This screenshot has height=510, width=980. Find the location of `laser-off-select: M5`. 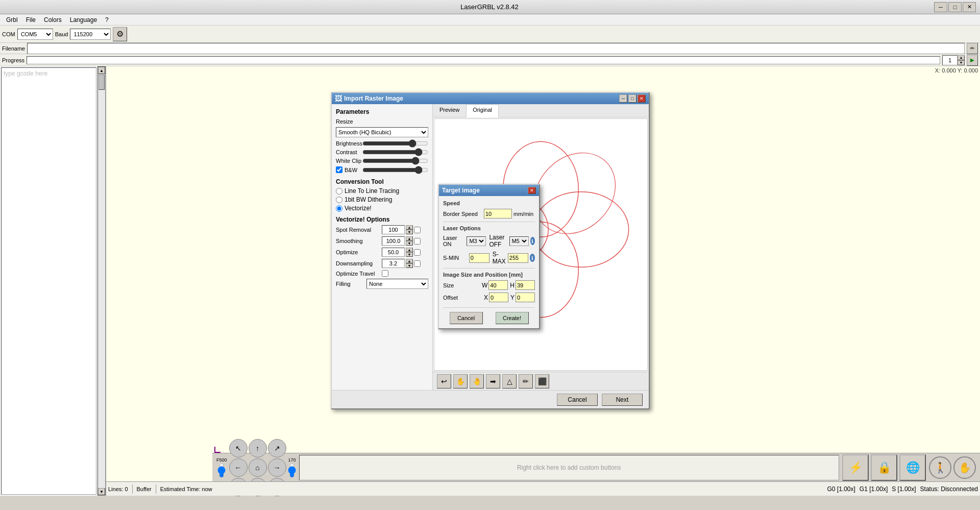

laser-off-select: M5 is located at coordinates (519, 241).